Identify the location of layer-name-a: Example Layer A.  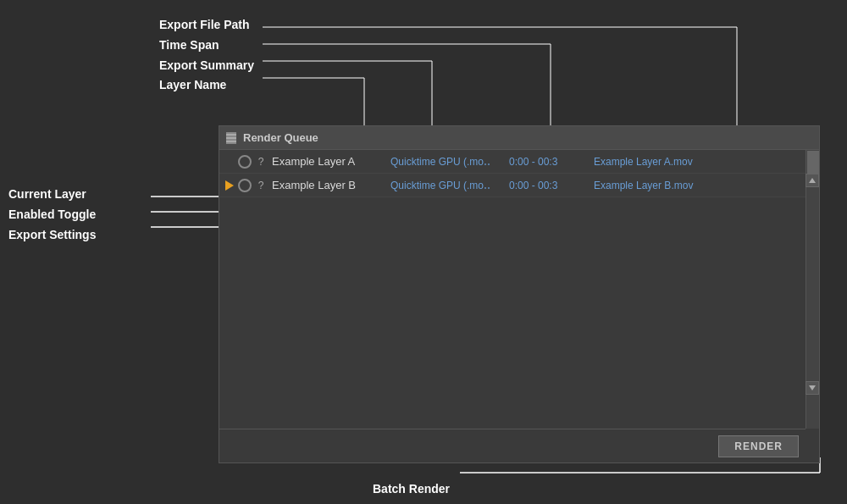
(331, 161).